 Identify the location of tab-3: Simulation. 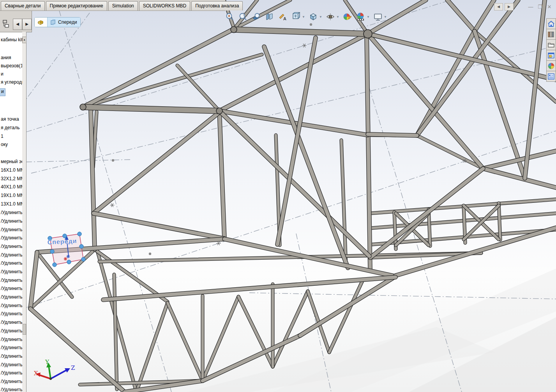
(123, 6).